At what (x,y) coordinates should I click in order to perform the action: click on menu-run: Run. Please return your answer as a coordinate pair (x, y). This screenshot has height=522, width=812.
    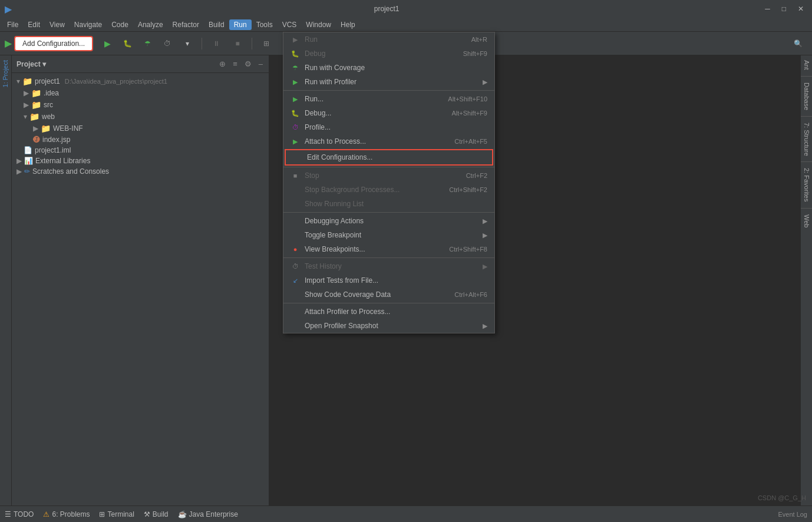
    Looking at the image, I should click on (240, 25).